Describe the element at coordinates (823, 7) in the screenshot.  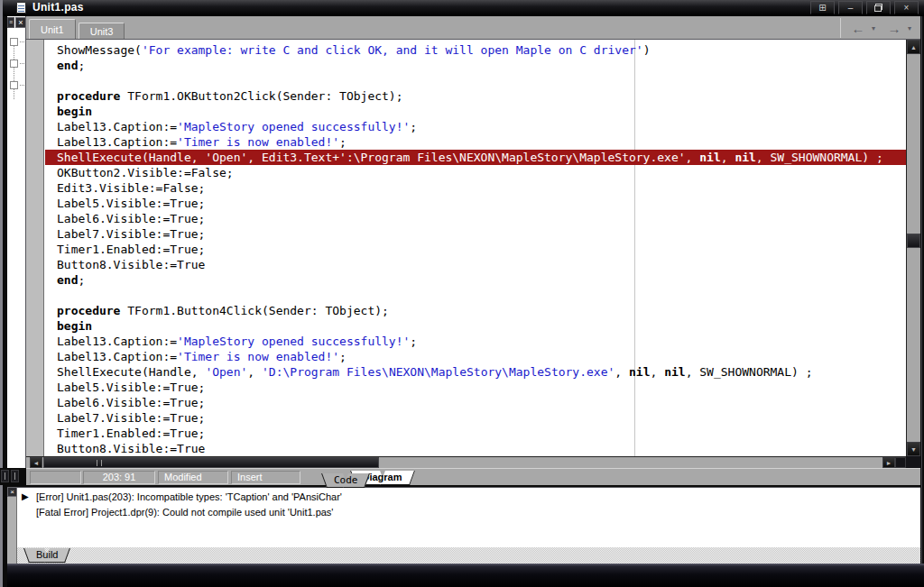
I see `window-menu-button: ⊞` at that location.